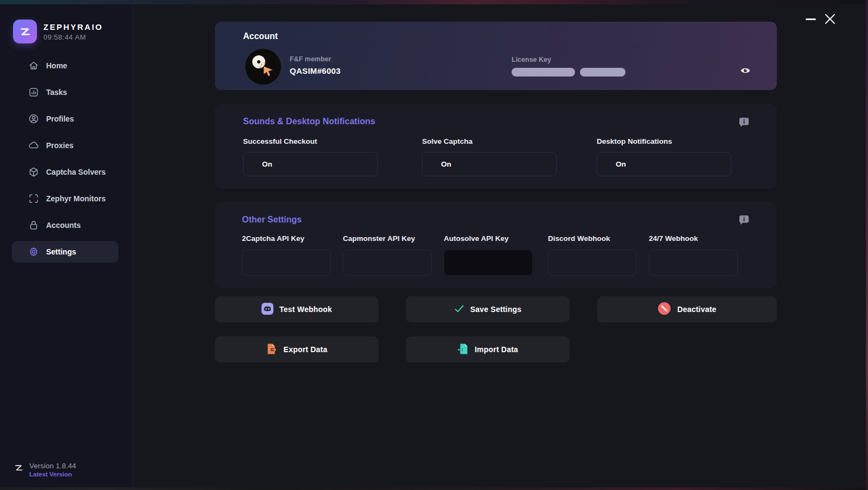  What do you see at coordinates (34, 172) in the screenshot?
I see `captcha-solvers-icon` at bounding box center [34, 172].